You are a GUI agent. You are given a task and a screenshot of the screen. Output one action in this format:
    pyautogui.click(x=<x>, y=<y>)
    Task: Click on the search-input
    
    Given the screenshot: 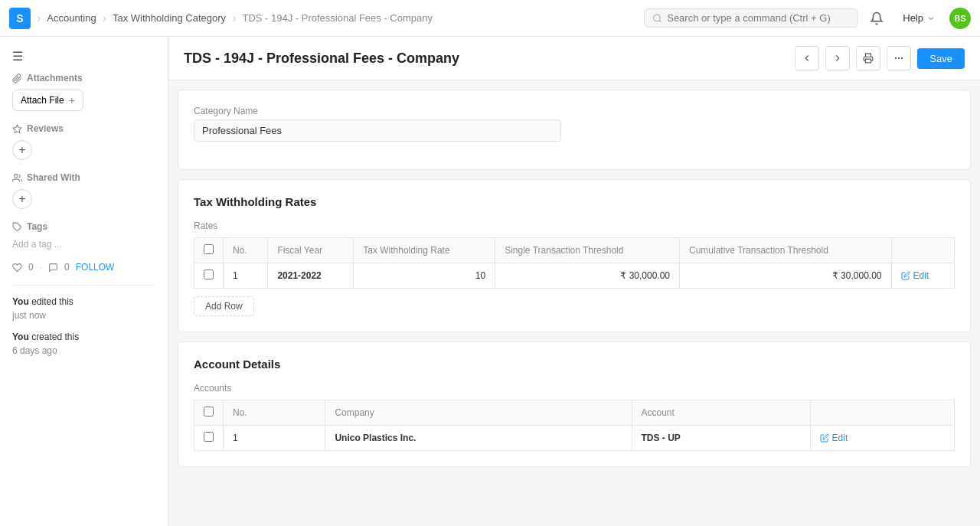 What is the action you would take?
    pyautogui.click(x=758, y=18)
    